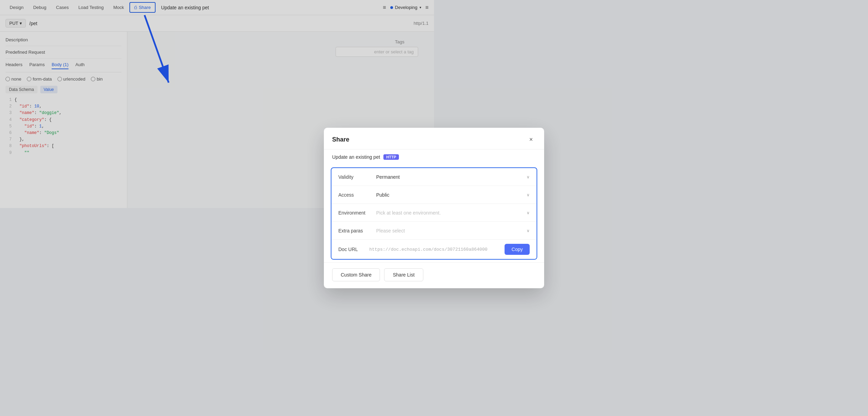  Describe the element at coordinates (383, 206) in the screenshot. I see `environment-row: Environment Pick at least one environmen…` at that location.